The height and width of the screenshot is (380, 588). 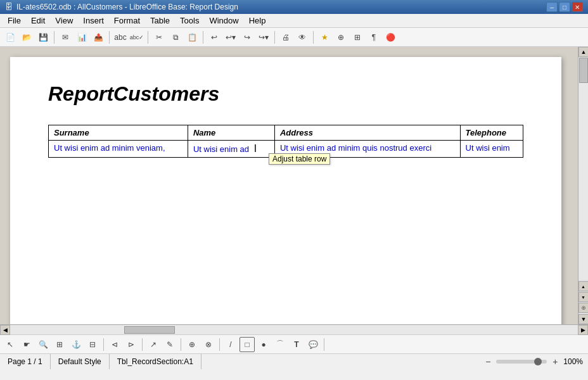 What do you see at coordinates (565, 7) in the screenshot?
I see `title-bar-controls: – □ ✕` at bounding box center [565, 7].